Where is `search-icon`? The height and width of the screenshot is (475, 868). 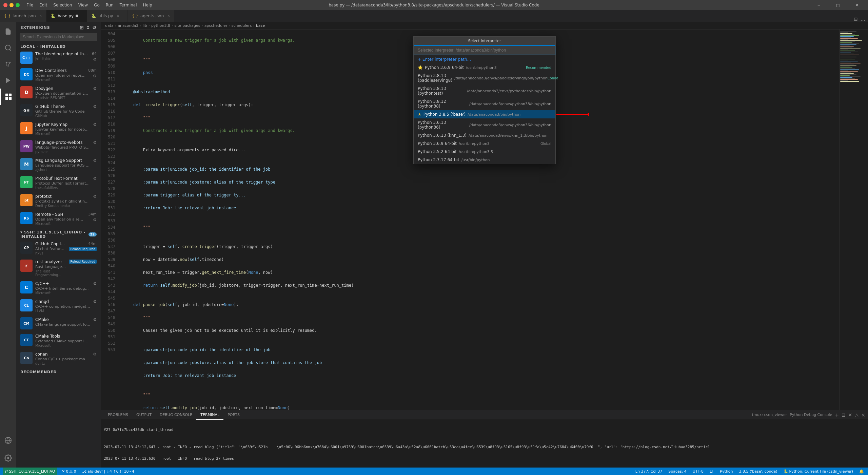
search-icon is located at coordinates (8, 48).